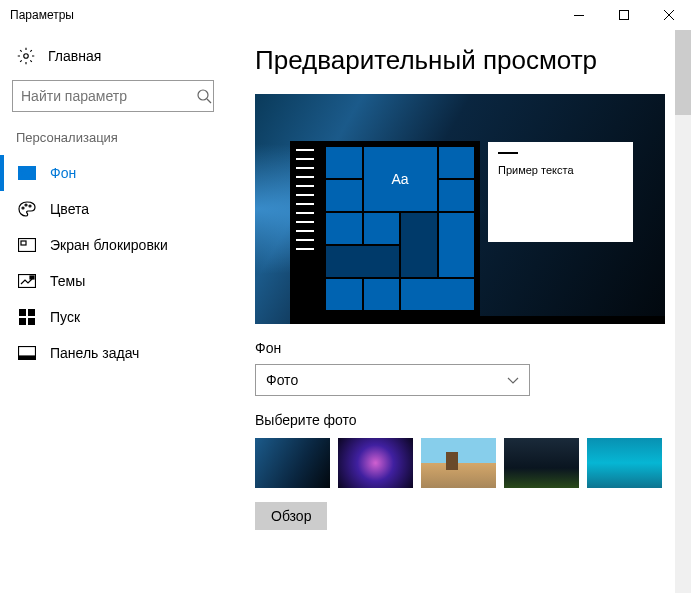 The image size is (691, 593). What do you see at coordinates (26, 56) in the screenshot?
I see `gear-icon` at bounding box center [26, 56].